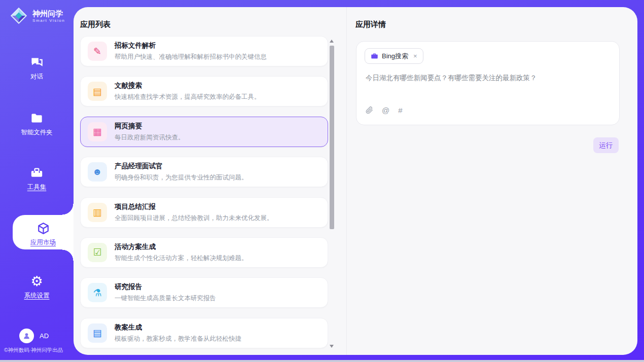  What do you see at coordinates (384, 111) in the screenshot?
I see `input-toolbar: @#` at bounding box center [384, 111].